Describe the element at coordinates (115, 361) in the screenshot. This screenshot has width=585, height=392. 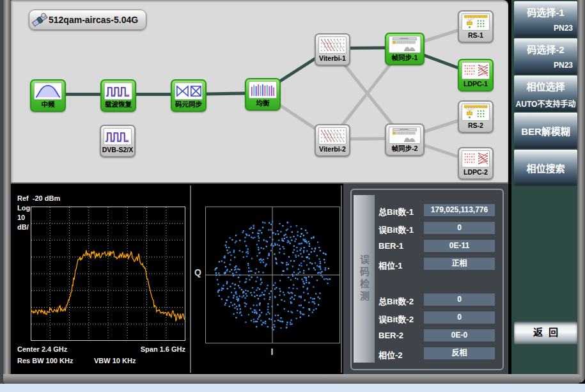
I see `vbw-label: VBW 10 KHz` at that location.